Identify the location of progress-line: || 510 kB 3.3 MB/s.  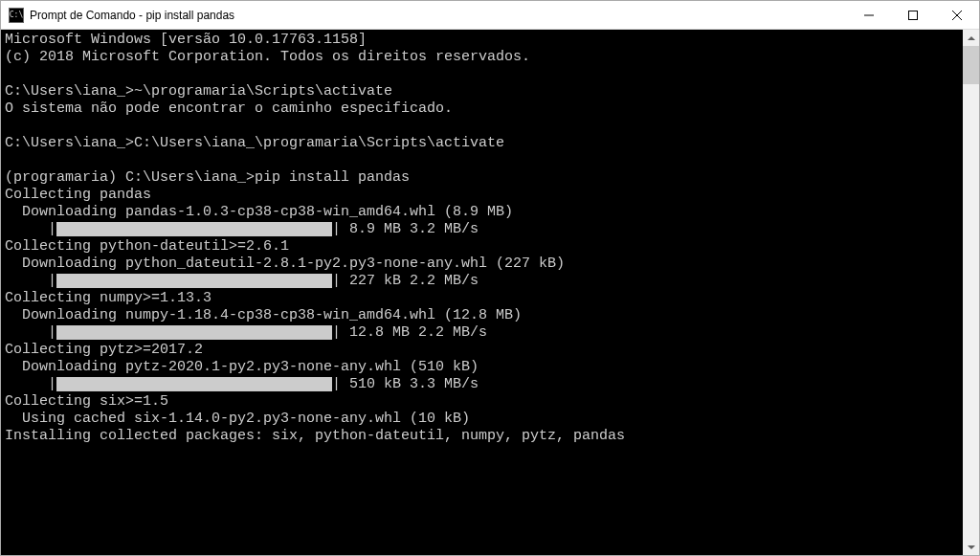
(482, 385).